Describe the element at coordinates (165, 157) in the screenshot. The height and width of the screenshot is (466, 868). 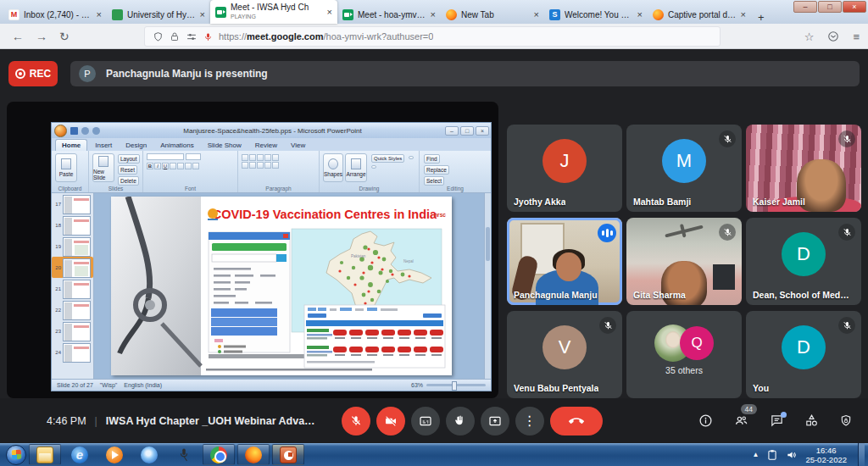
I see `font-name-box` at that location.